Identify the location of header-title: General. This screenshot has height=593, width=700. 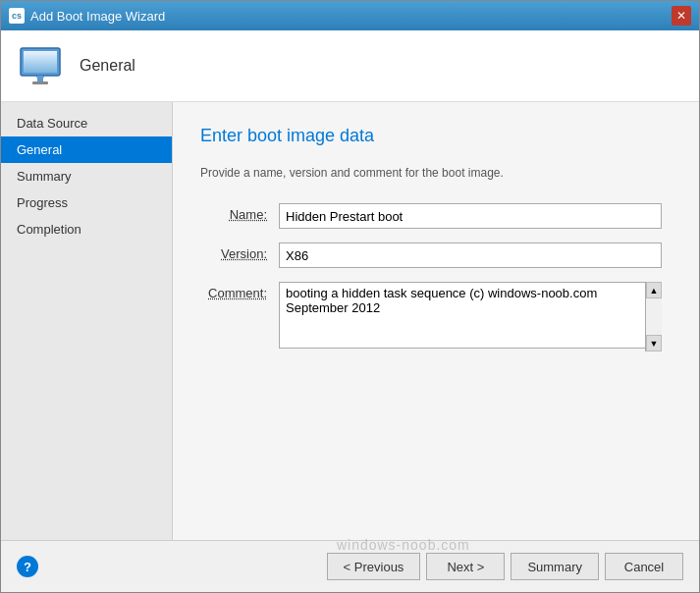
(108, 66).